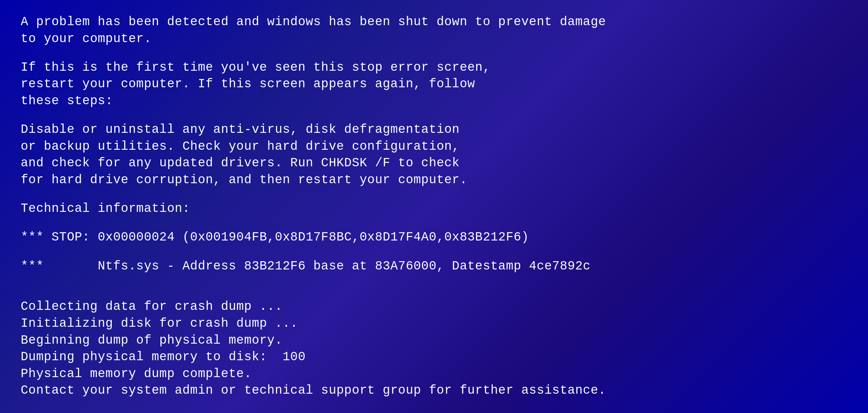  What do you see at coordinates (434, 391) in the screenshot?
I see `line-25: Contact your system admin or technical s…` at bounding box center [434, 391].